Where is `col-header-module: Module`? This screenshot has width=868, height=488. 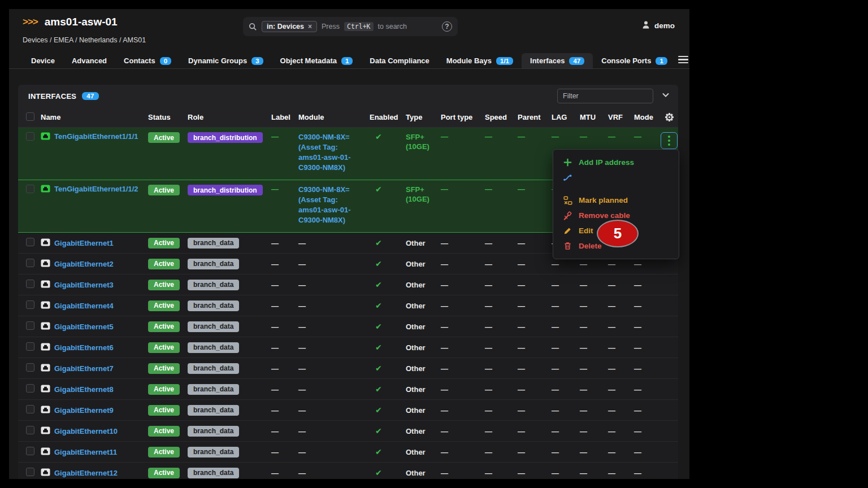 col-header-module: Module is located at coordinates (334, 117).